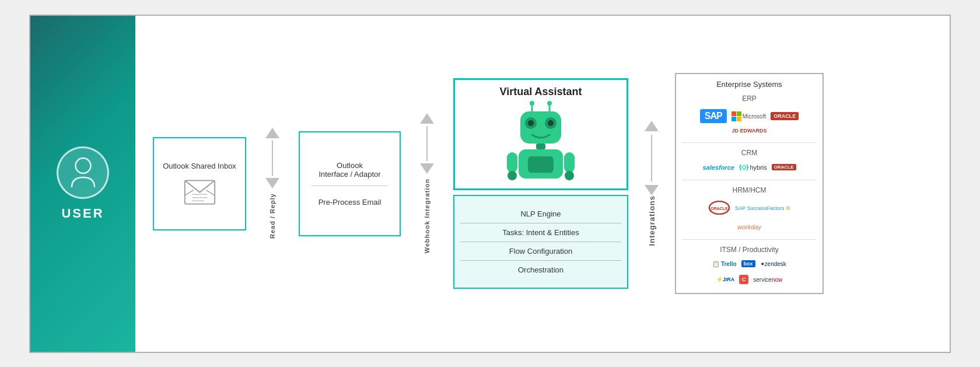  I want to click on hrm-label: HRM/HCM, so click(749, 190).